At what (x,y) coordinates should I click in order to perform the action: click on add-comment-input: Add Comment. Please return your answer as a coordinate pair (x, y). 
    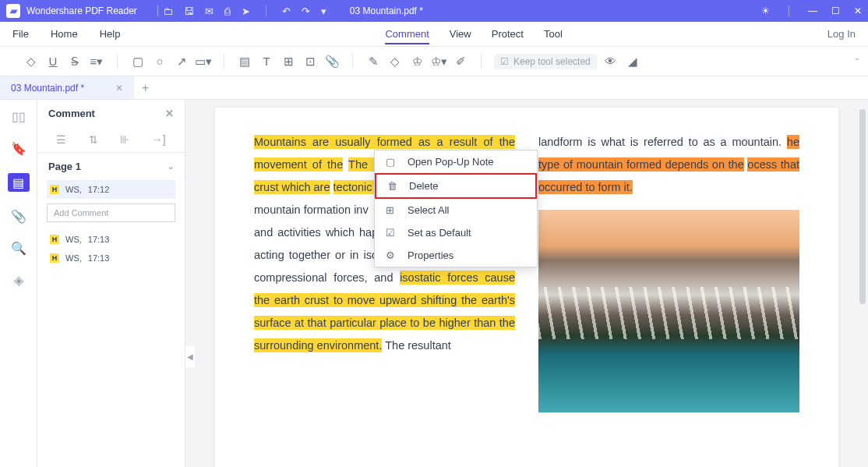
    Looking at the image, I should click on (111, 213).